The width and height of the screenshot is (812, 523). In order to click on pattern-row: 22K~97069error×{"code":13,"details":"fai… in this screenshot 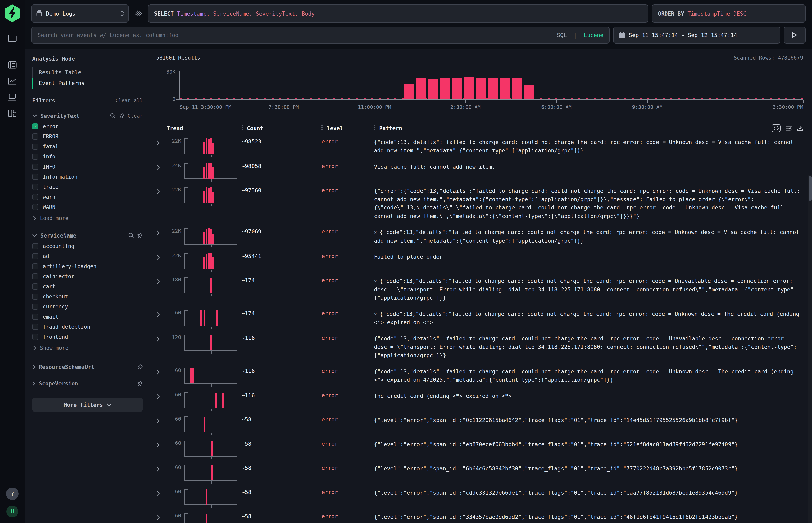, I will do `click(480, 237)`.